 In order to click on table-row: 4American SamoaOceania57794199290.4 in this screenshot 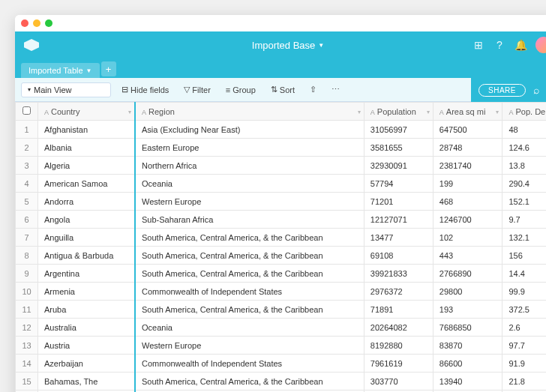, I will do `click(281, 184)`.